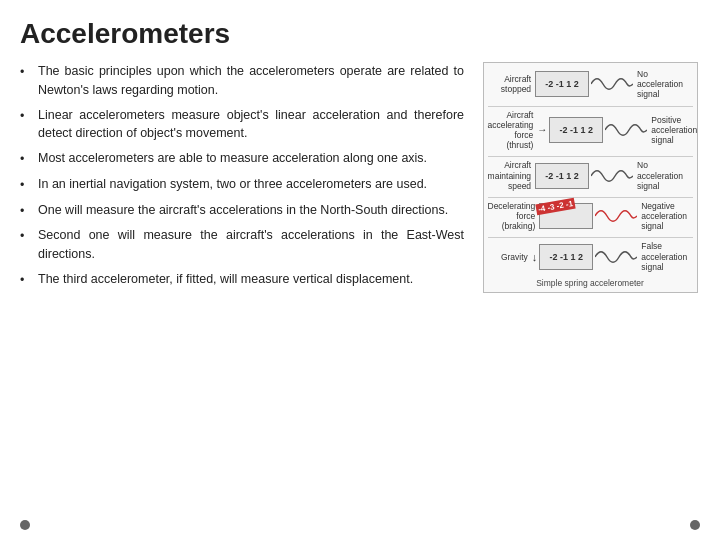 The image size is (720, 540). I want to click on diagram-caption: Simple spring accelerometer, so click(590, 283).